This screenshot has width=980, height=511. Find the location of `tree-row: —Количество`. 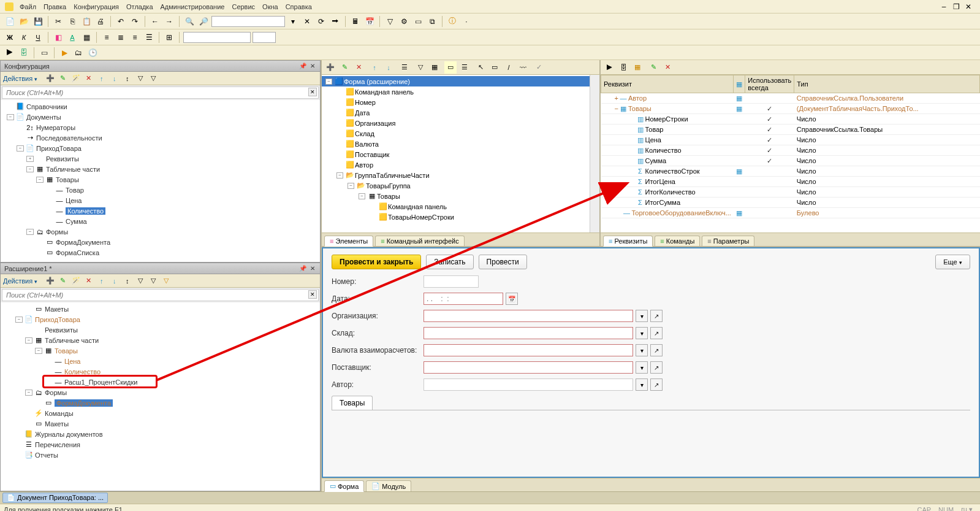

tree-row: —Количество is located at coordinates (161, 372).